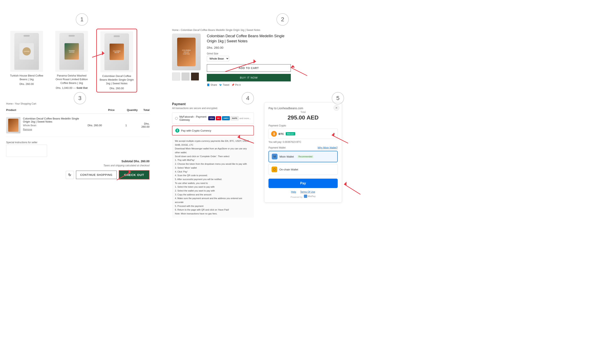 Image resolution: width=599 pixels, height=364 pixels. Describe the element at coordinates (287, 157) in the screenshot. I see `mixin-wallet-name: Mixin Wallet` at that location.